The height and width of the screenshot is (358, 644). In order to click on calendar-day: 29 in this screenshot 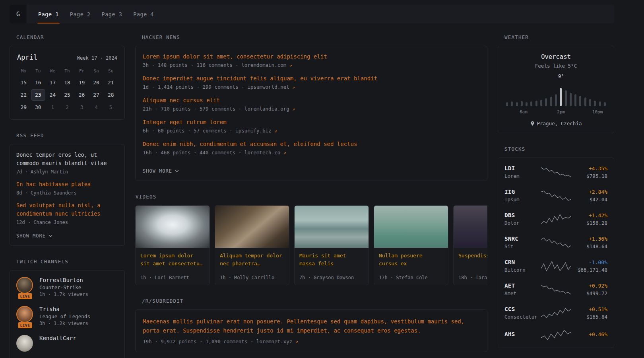, I will do `click(24, 107)`.